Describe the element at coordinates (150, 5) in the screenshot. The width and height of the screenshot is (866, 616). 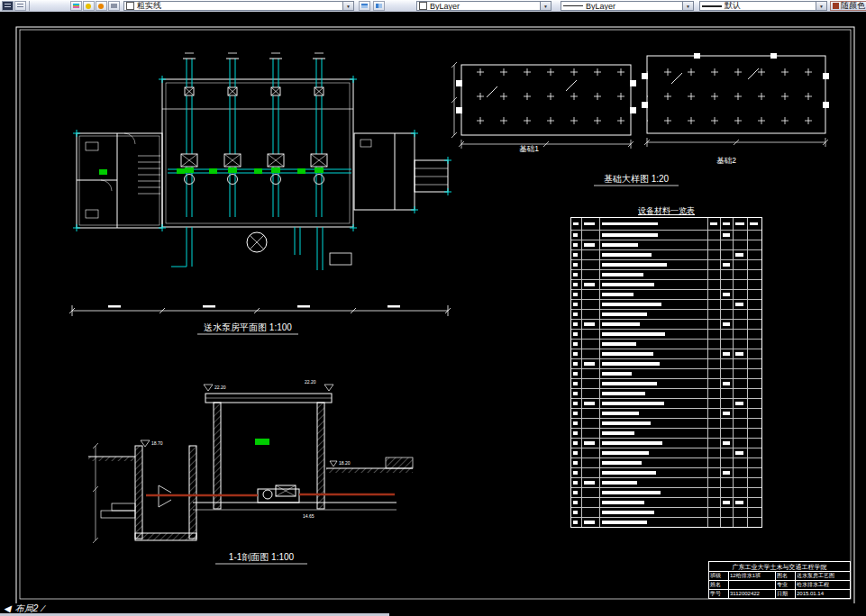
I see `layer-name: 粗实线` at that location.